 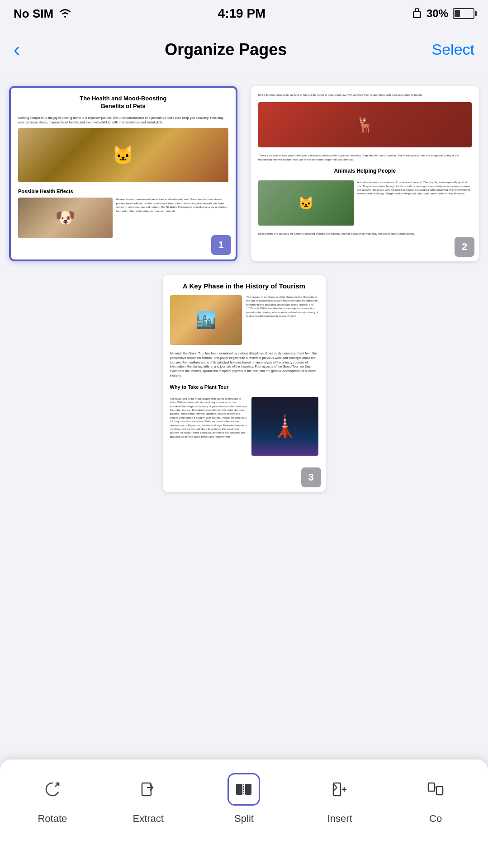 What do you see at coordinates (244, 383) in the screenshot?
I see `page-thumb-3: A Key Phase in the History of Tourism 🏙️…` at bounding box center [244, 383].